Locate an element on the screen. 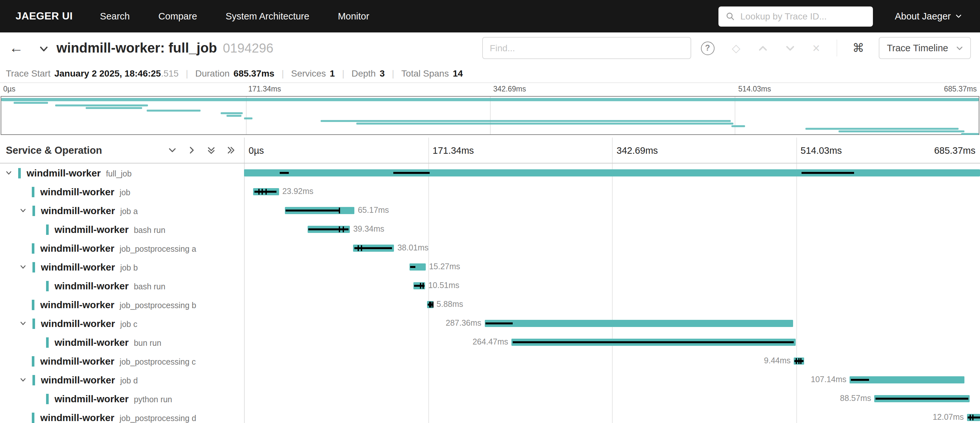  operation-name: job d is located at coordinates (129, 381).